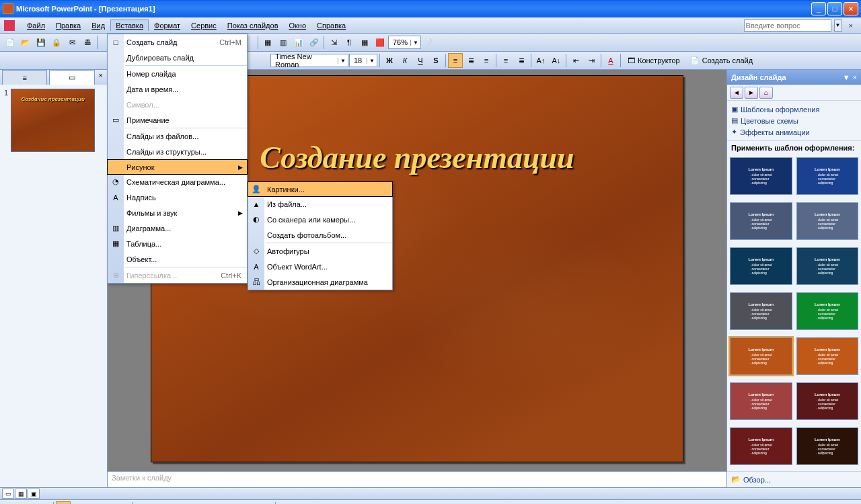 This screenshot has width=861, height=504. Describe the element at coordinates (8, 493) in the screenshot. I see `normal-view-button: ▭` at that location.